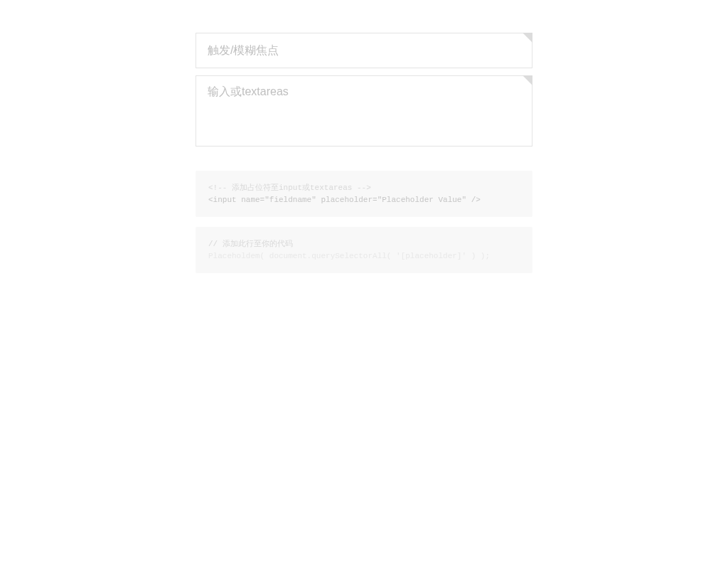 Image resolution: width=728 pixels, height=569 pixels. I want to click on input-wrapper-text, so click(364, 50).